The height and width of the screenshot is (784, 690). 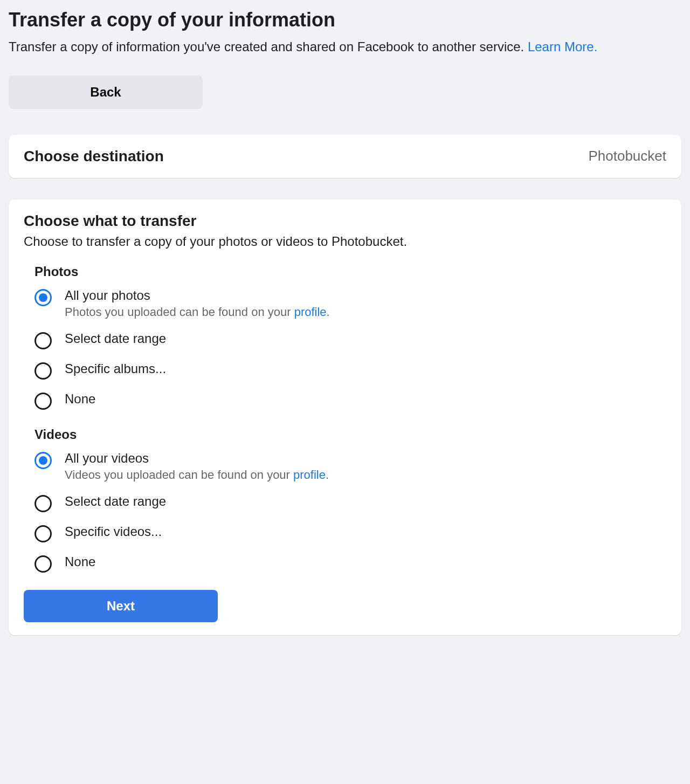 I want to click on videos-option-date-range: Select date range, so click(x=350, y=503).